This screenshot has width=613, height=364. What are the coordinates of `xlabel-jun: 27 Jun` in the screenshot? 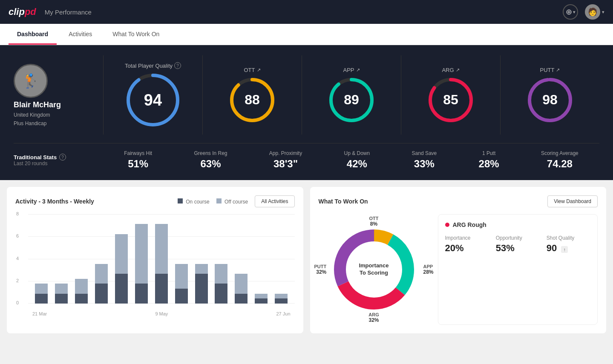 It's located at (283, 314).